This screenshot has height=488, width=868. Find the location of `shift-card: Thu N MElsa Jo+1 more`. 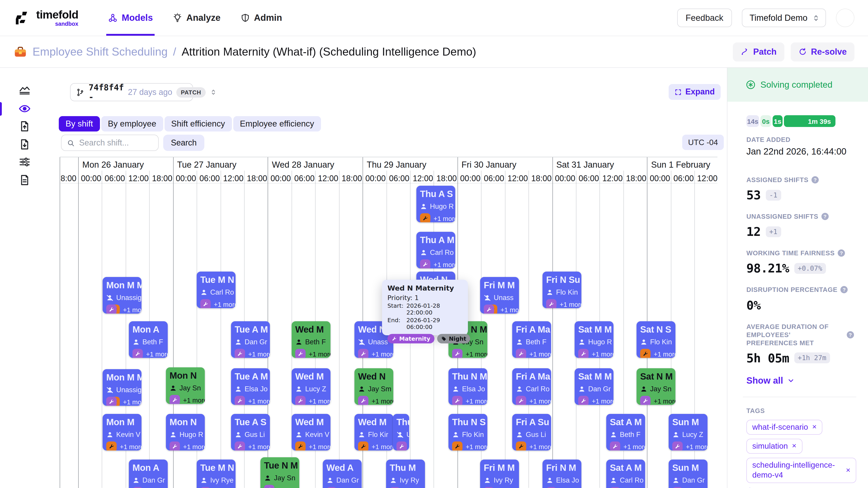

shift-card: Thu N MElsa Jo+1 more is located at coordinates (468, 387).